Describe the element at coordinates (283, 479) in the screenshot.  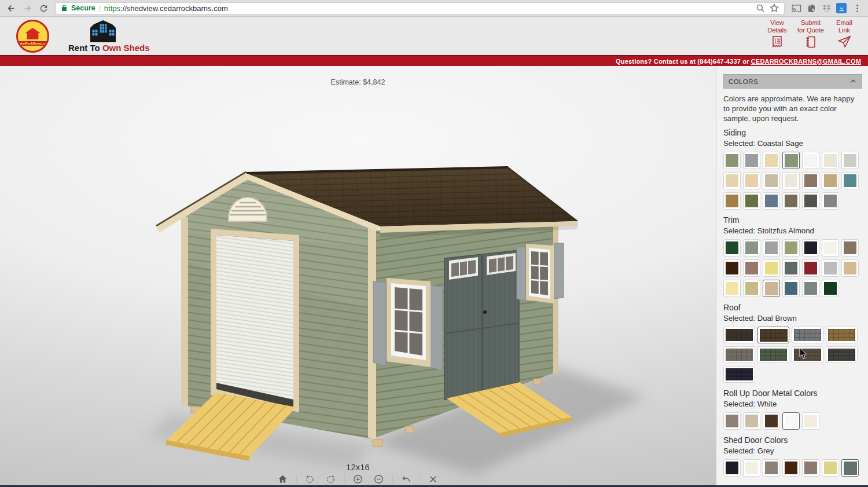
I see `home-button` at that location.